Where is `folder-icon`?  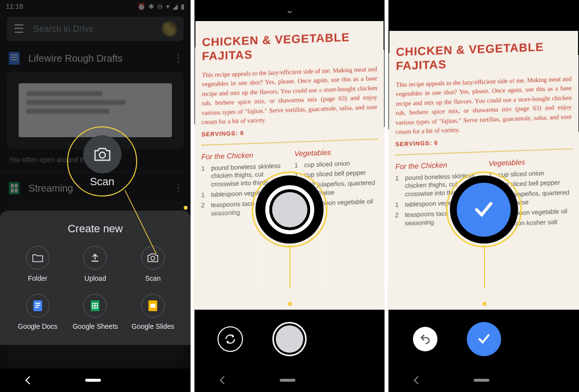
folder-icon is located at coordinates (38, 258).